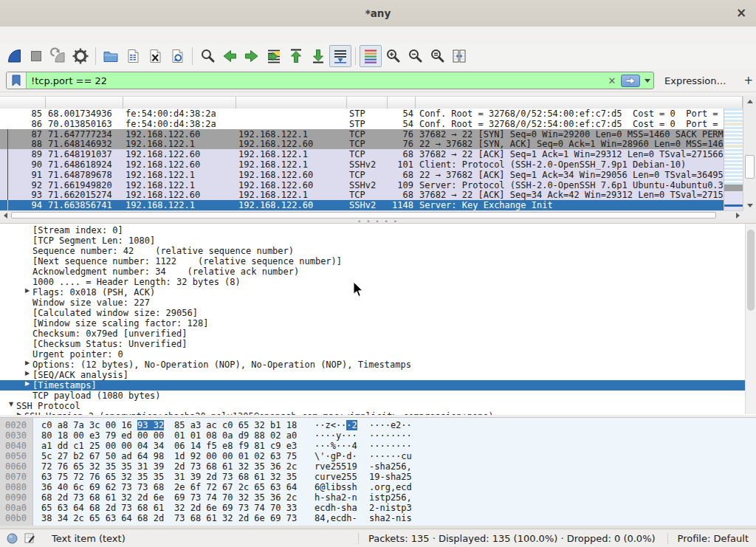 This screenshot has height=547, width=756. I want to click on details-vertical-scrollbar, so click(750, 319).